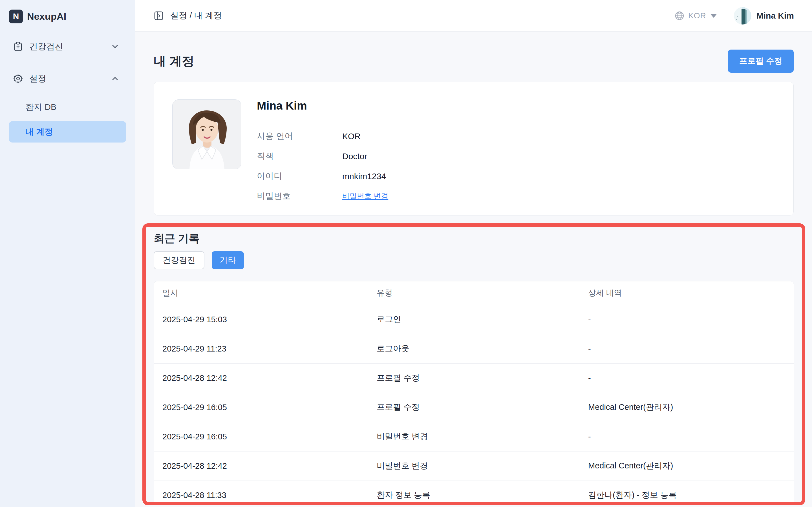 The width and height of the screenshot is (812, 507). What do you see at coordinates (519, 106) in the screenshot?
I see `profile-name: Mina Kim` at bounding box center [519, 106].